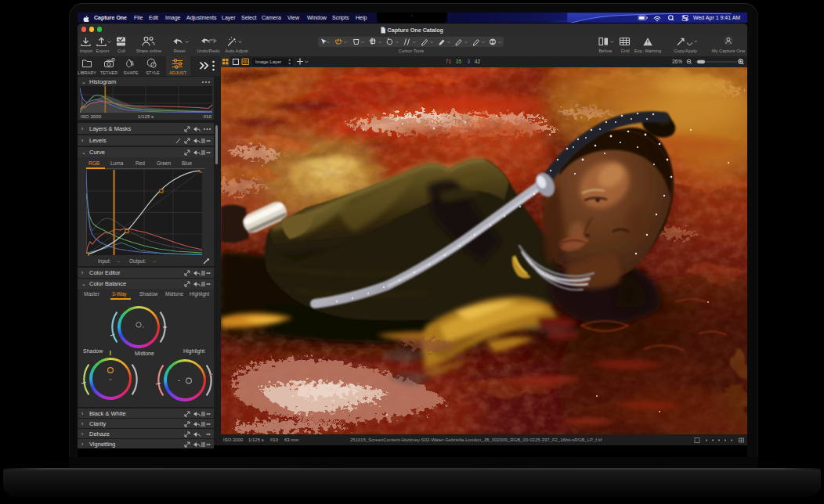 Image resolution: width=824 pixels, height=504 pixels. I want to click on svg-text: Reset, so click(179, 51).